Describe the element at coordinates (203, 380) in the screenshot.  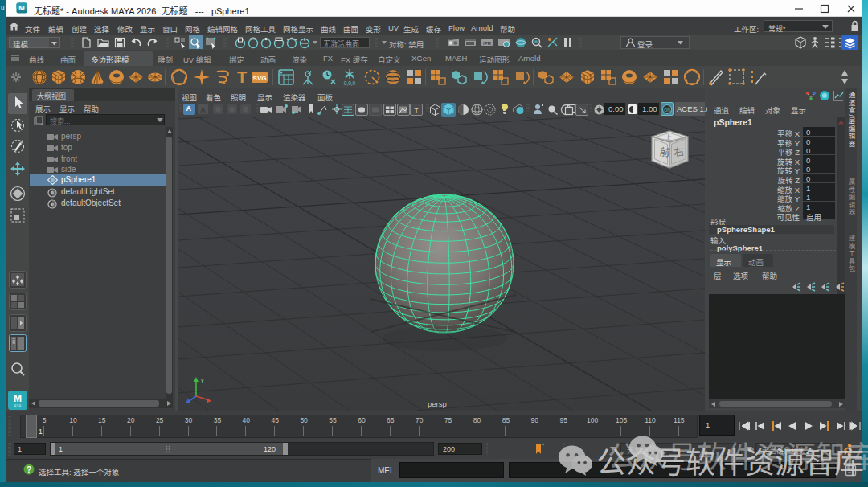
I see `svg-text: y` at that location.